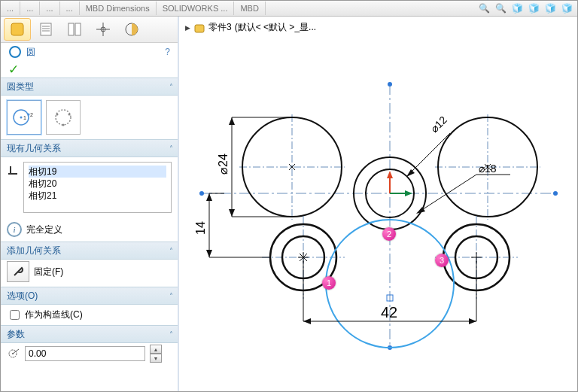  Describe the element at coordinates (389, 312) in the screenshot. I see `dim-42: 42` at that location.